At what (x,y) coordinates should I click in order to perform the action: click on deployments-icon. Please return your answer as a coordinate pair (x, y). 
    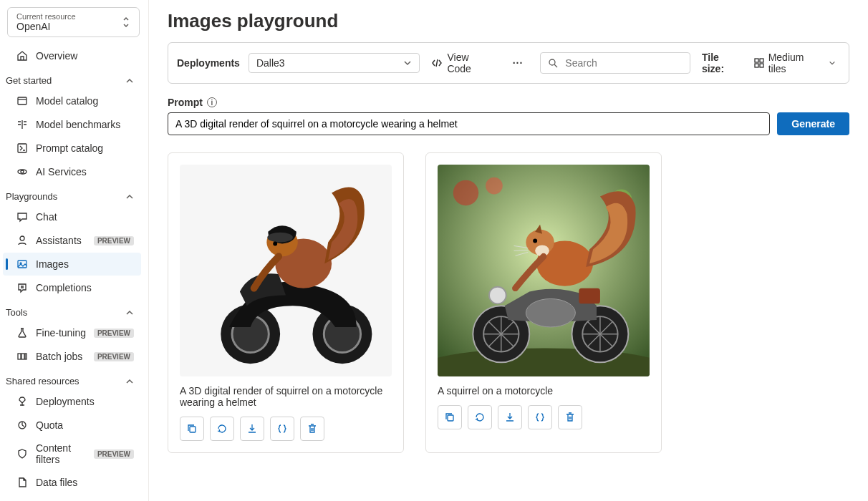
    Looking at the image, I should click on (22, 402).